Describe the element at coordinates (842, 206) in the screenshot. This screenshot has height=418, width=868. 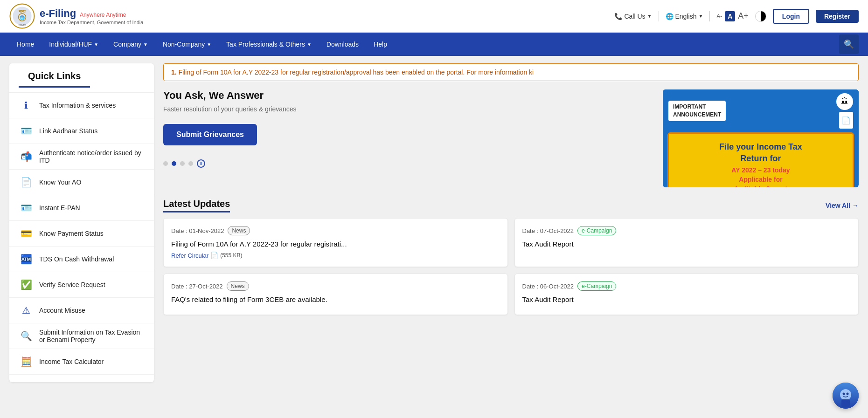
I see `view-all-button: View All →` at that location.